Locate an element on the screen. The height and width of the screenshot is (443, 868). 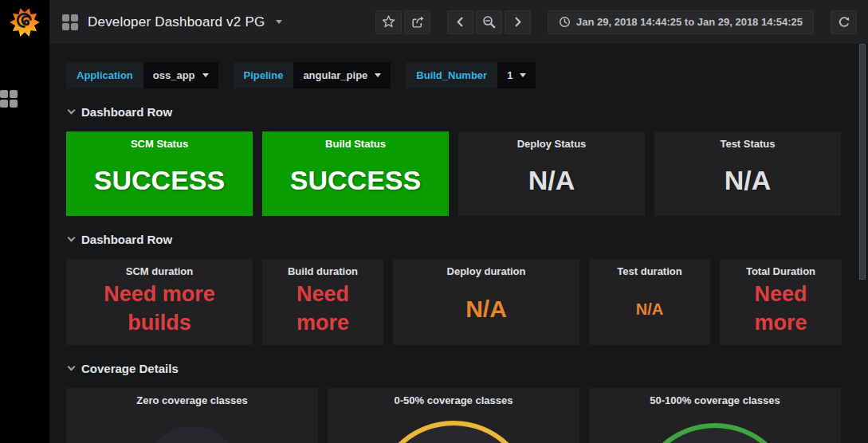
panel-title: Test duration is located at coordinates (650, 268).